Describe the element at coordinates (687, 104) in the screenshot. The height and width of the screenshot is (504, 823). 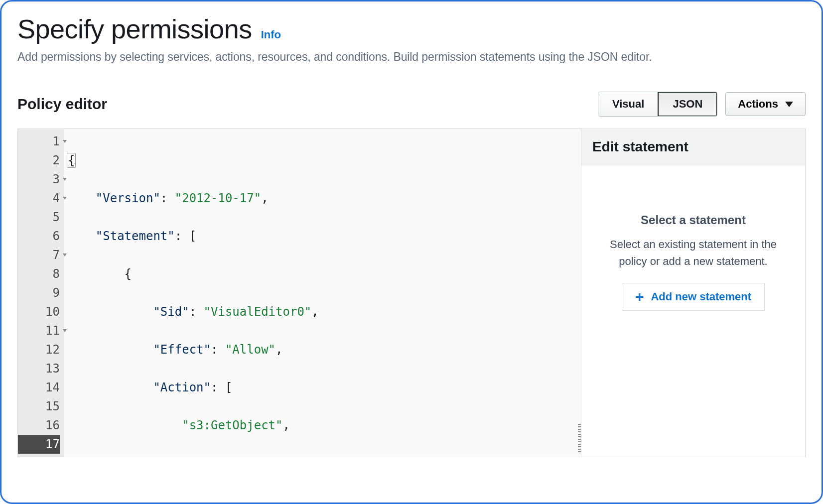
I see `view-json-button: JSON` at that location.